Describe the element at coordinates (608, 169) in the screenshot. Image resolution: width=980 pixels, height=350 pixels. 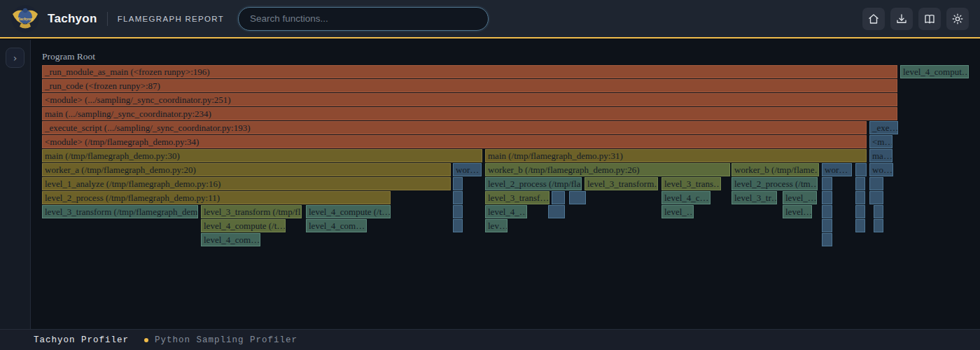
I see `flame-frame: worker_b (/tmp/flamegraph_demo.py:26)` at that location.